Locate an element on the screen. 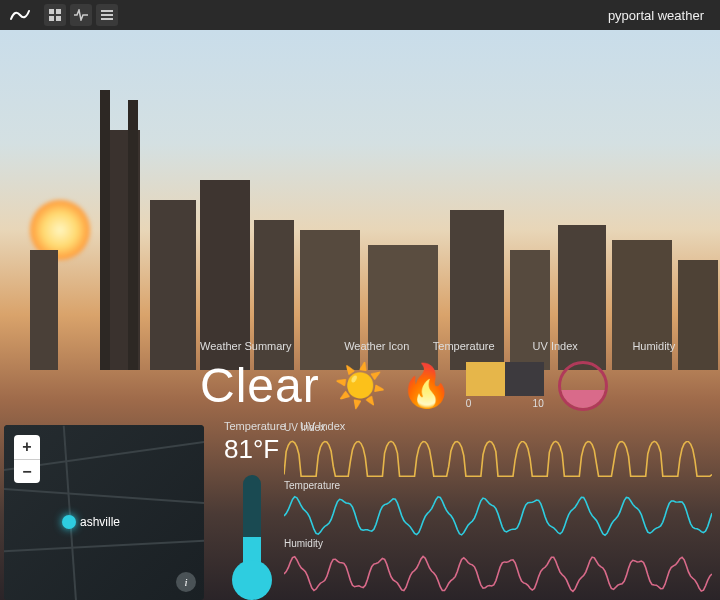 The height and width of the screenshot is (600, 720). label-weather-summary: Weather Summary is located at coordinates (272, 346).